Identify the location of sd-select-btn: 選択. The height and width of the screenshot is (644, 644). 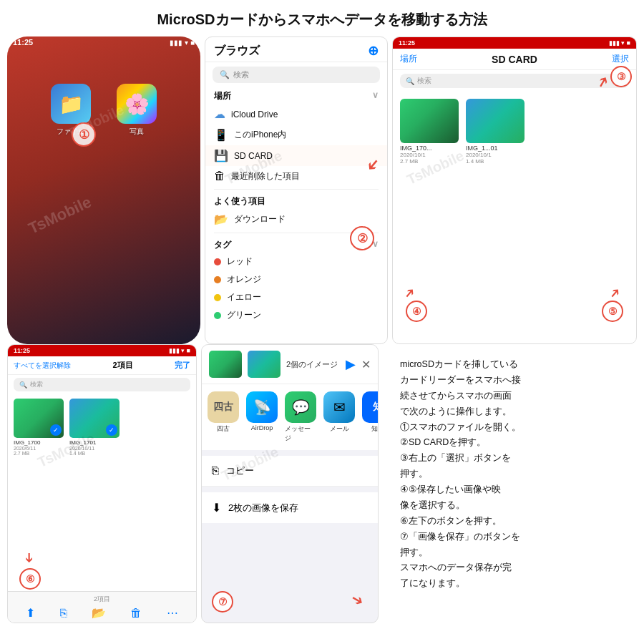
(620, 59).